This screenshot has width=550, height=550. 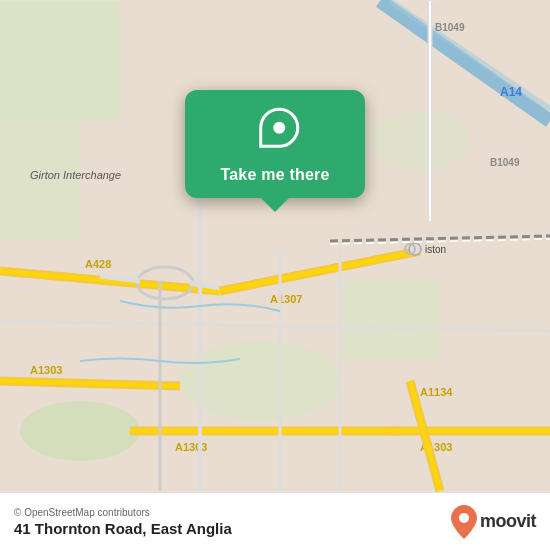 I want to click on pin-wrapper, so click(x=274, y=132).